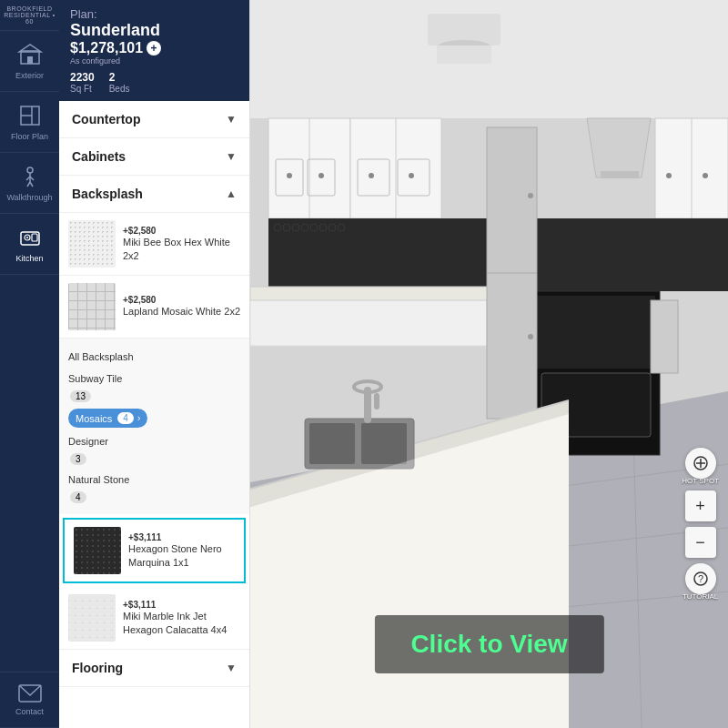  Describe the element at coordinates (155, 15) in the screenshot. I see `plan-label: Plan:` at that location.